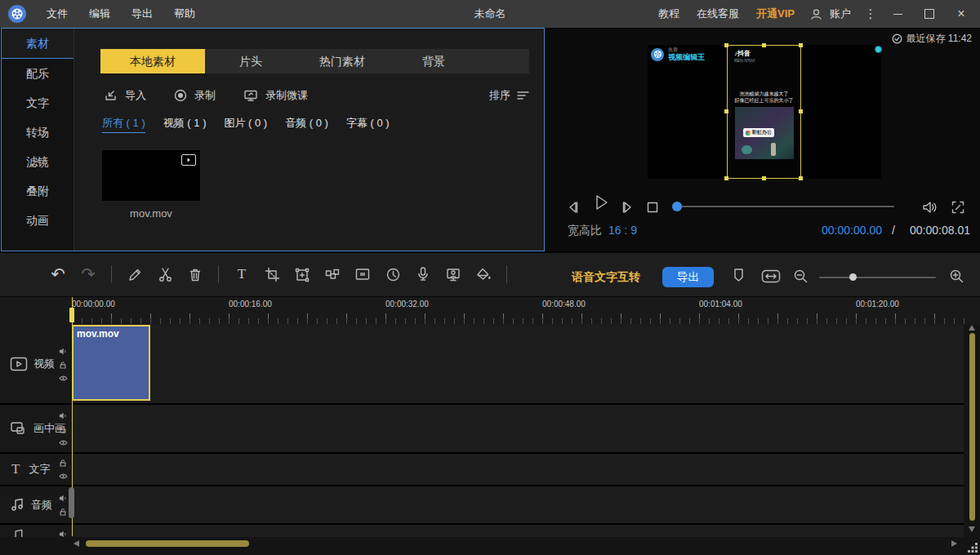  What do you see at coordinates (961, 14) in the screenshot?
I see `close-button: ×` at bounding box center [961, 14].